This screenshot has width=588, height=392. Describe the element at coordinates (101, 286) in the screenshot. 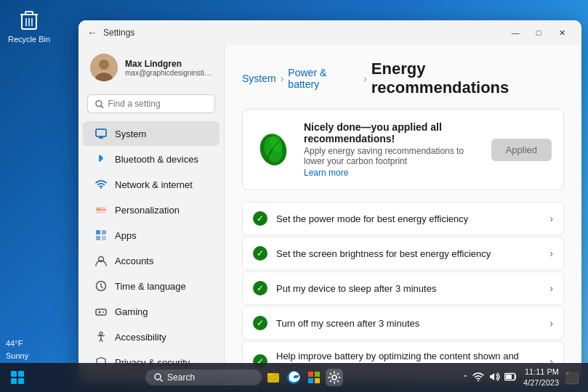

I see `time-icon` at that location.